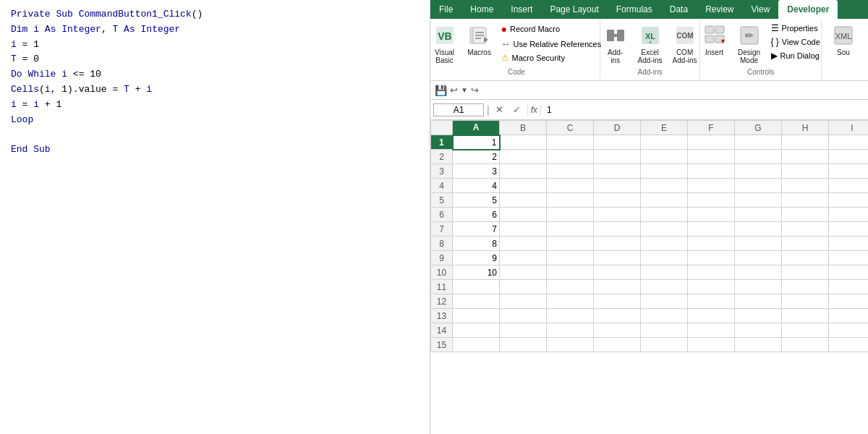 This screenshot has width=868, height=434. I want to click on properties-button: ☰ Properties, so click(796, 28).